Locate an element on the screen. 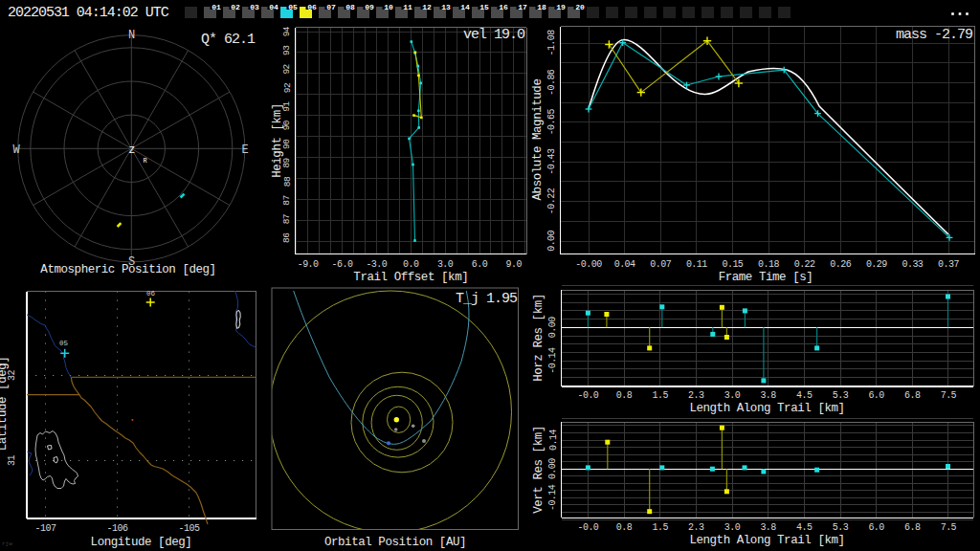 This screenshot has width=980, height=551. svg-text: -6.0 is located at coordinates (343, 264).